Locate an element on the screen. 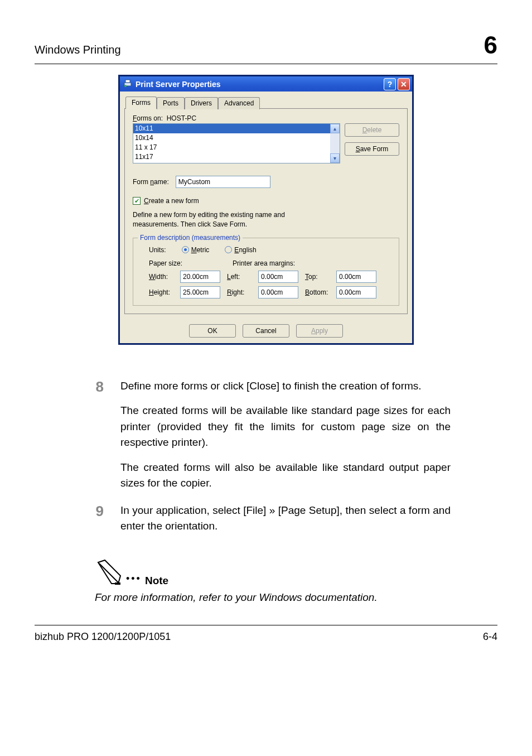 Image resolution: width=532 pixels, height=756 pixels. step8-para3: The created forms will also be available… is located at coordinates (286, 475).